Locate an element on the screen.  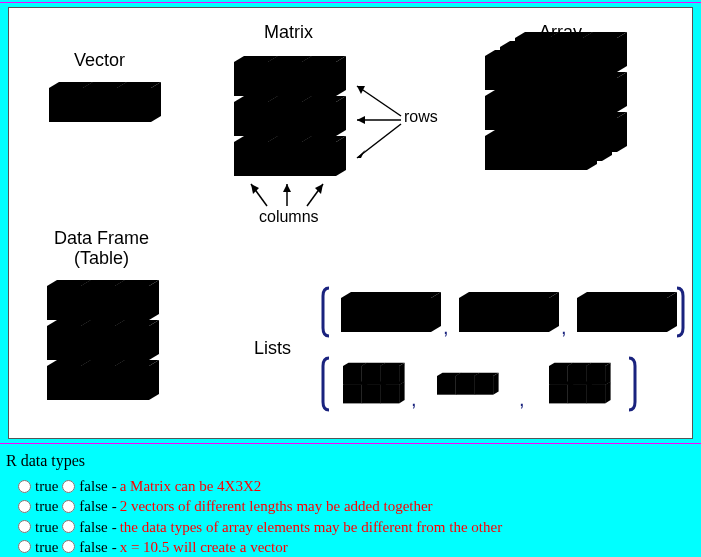
rows-arrows is located at coordinates (379, 122).